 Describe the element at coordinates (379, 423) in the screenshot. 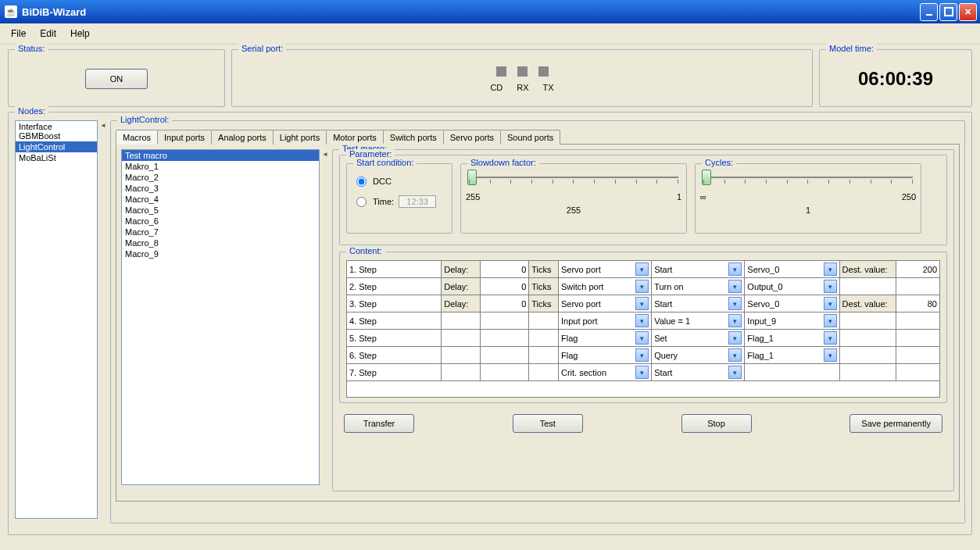

I see `transfer-button: Transfer` at that location.